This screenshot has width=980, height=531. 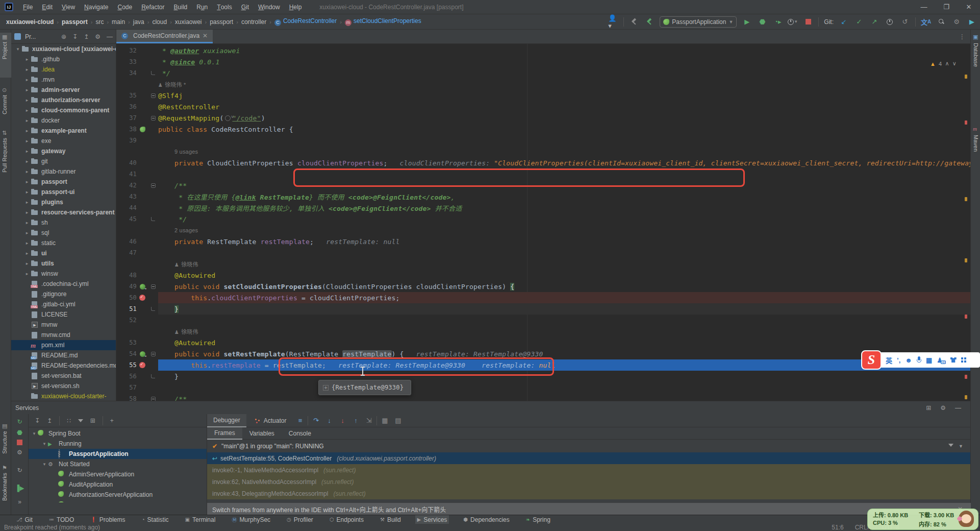 I want to click on expand-all-icon: ↧, so click(x=75, y=37).